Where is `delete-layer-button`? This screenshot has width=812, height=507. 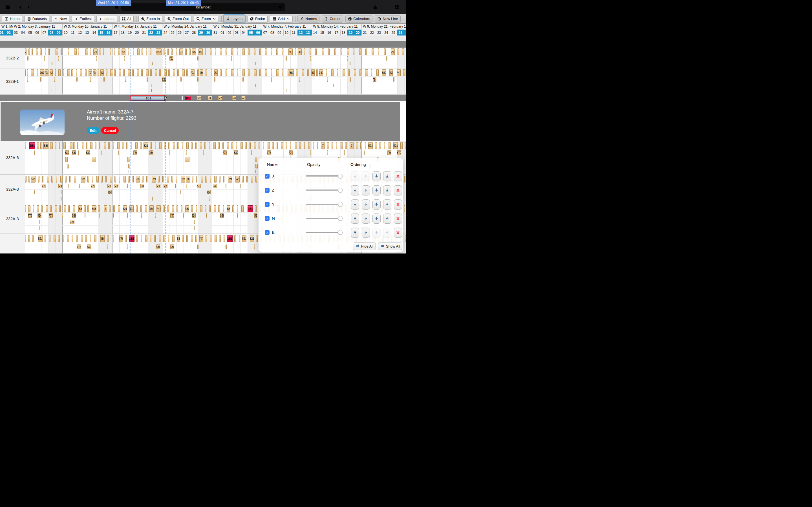
delete-layer-button is located at coordinates (398, 205).